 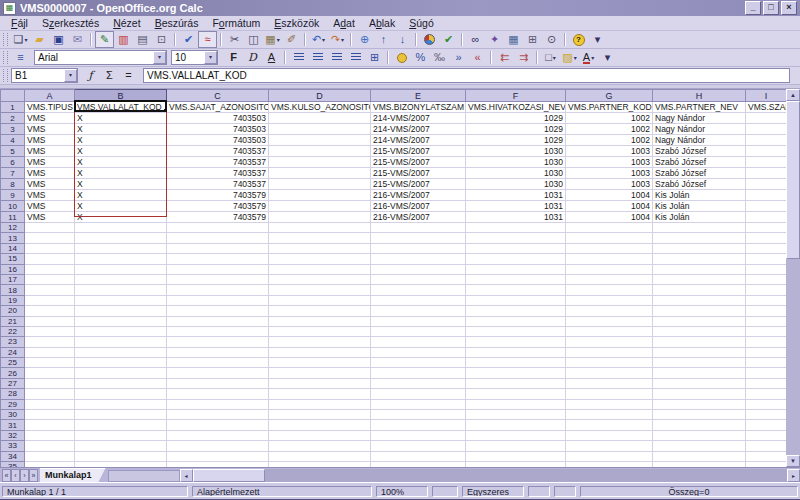 I want to click on chart-button, so click(x=430, y=40).